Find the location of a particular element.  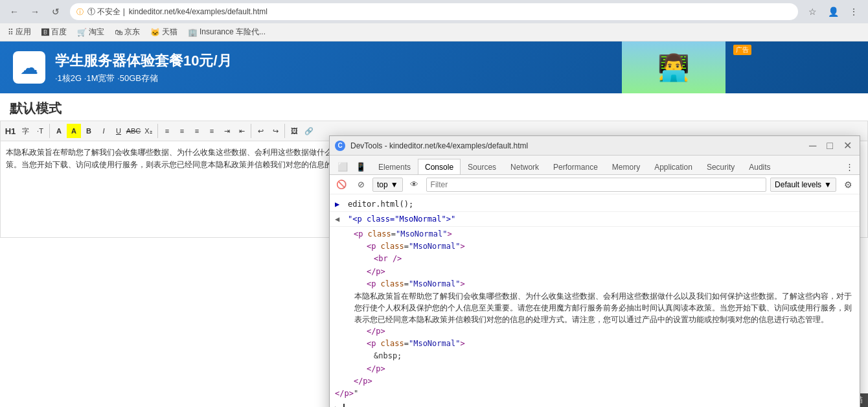

apps-icon: ⠿ is located at coordinates (10, 32).